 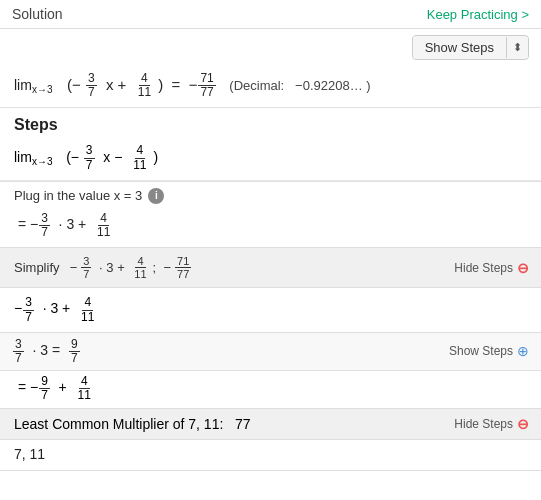 I want to click on show-steps-bar: Show Steps ⬍, so click(x=270, y=46).